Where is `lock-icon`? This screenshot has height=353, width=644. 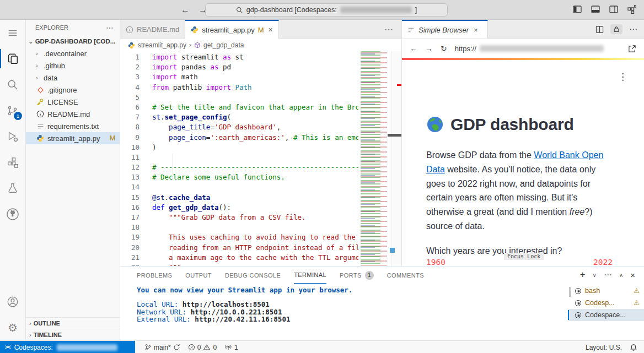 lock-icon is located at coordinates (616, 29).